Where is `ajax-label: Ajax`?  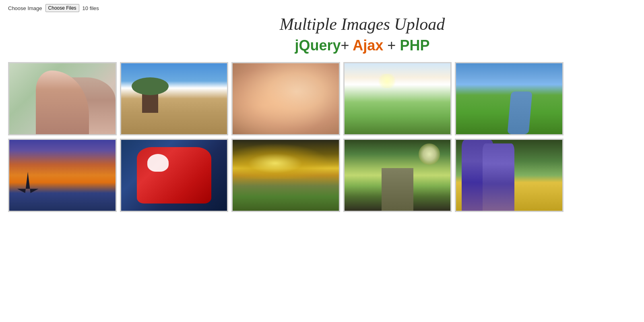
ajax-label: Ajax is located at coordinates (368, 45).